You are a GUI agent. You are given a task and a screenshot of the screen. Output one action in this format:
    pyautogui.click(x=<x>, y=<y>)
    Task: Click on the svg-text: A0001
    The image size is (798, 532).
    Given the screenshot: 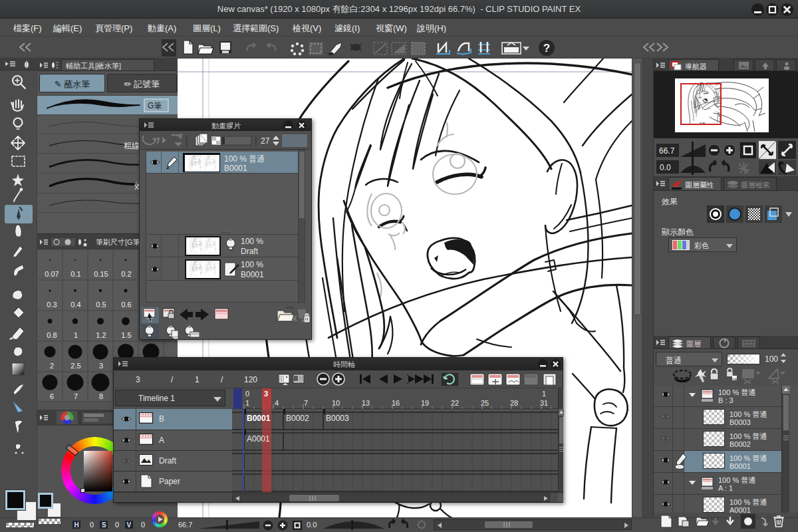 What is the action you would take?
    pyautogui.click(x=258, y=439)
    